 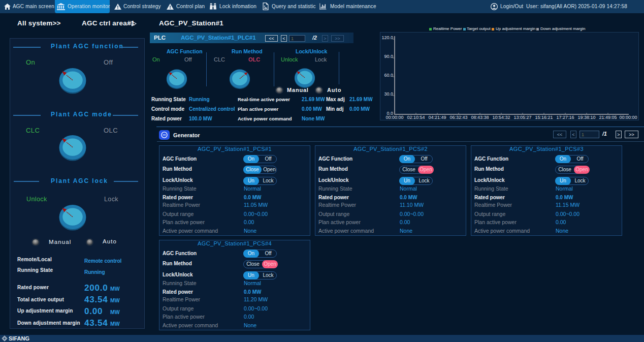 What do you see at coordinates (607, 117) in the screenshot?
I see `svg-text: 21:49:05` at bounding box center [607, 117].